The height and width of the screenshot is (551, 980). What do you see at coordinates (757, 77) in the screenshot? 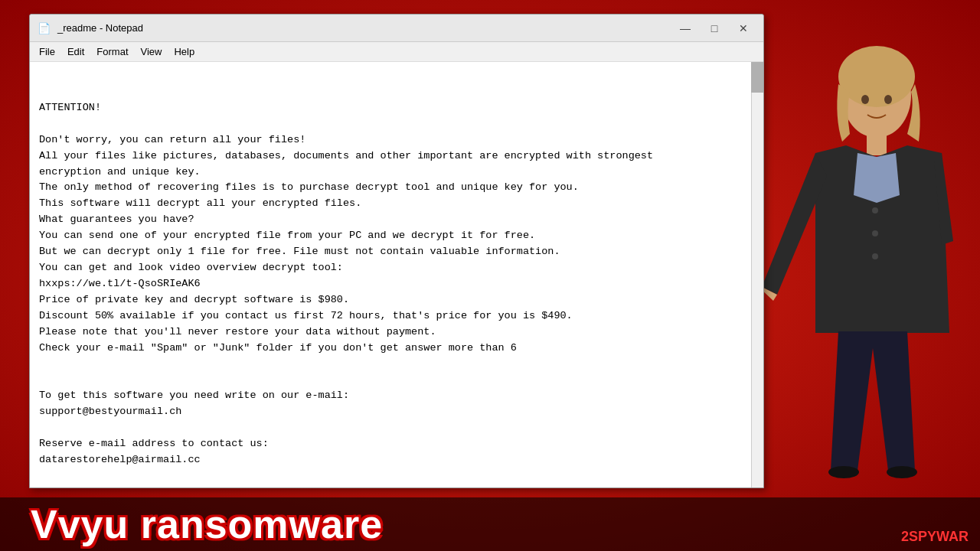
I see `scrollbar-thumb` at bounding box center [757, 77].